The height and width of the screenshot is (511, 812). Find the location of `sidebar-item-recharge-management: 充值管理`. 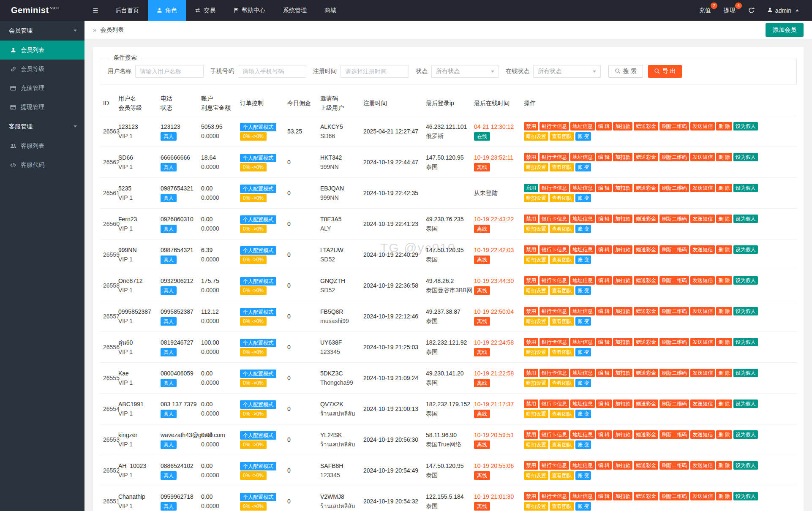

sidebar-item-recharge-management: 充值管理 is located at coordinates (42, 88).